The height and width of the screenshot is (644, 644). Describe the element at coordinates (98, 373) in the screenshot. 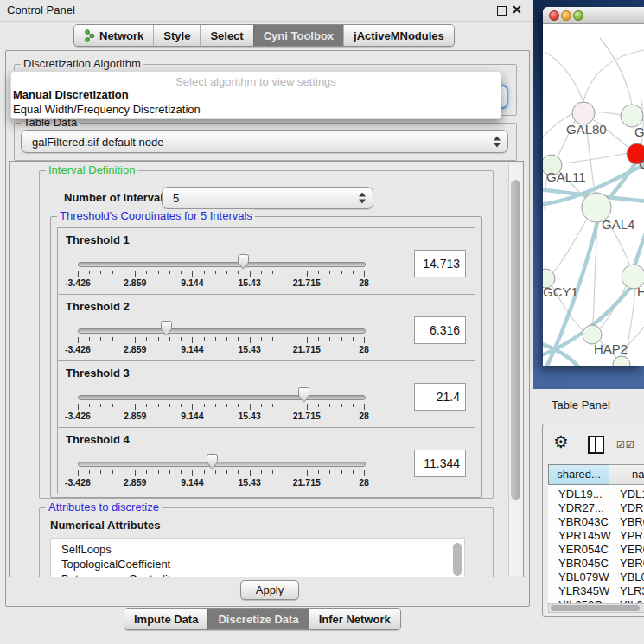

I see `threshold-label: Threshold 3` at that location.